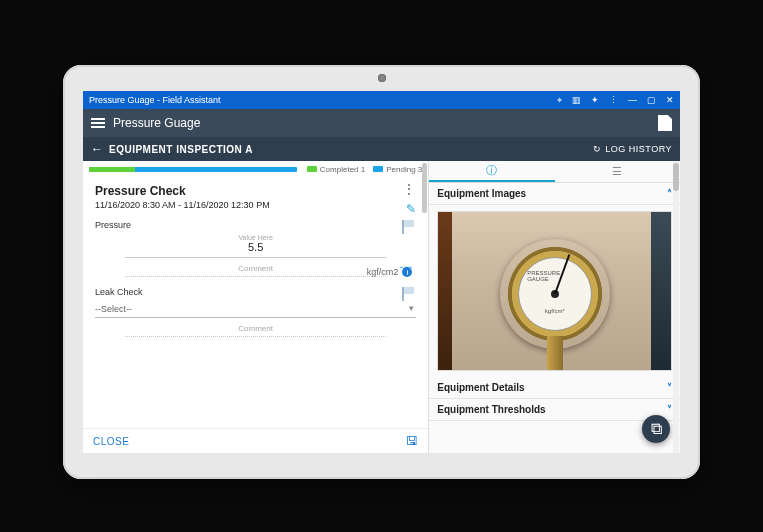  Describe the element at coordinates (256, 258) in the screenshot. I see `pressure-underline` at that location.